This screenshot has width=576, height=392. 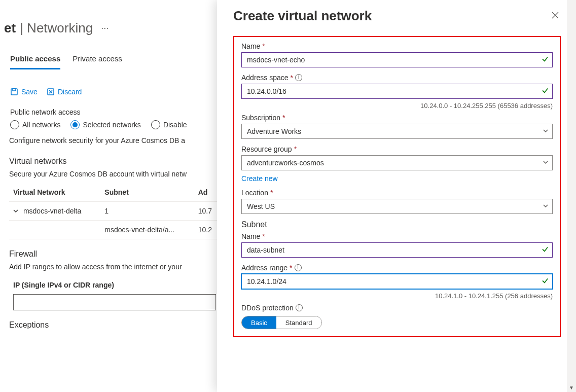 I want to click on address-range-input, so click(x=397, y=281).